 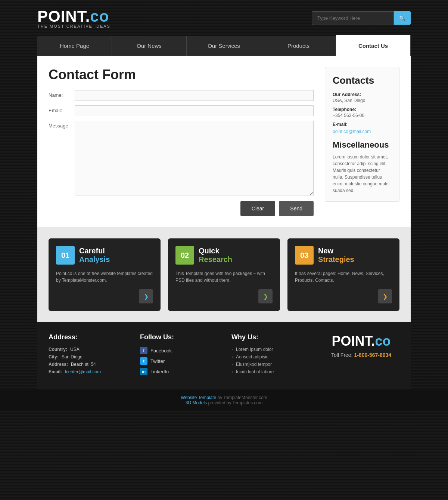 I want to click on feature-title-main-2: Quick, so click(x=215, y=251).